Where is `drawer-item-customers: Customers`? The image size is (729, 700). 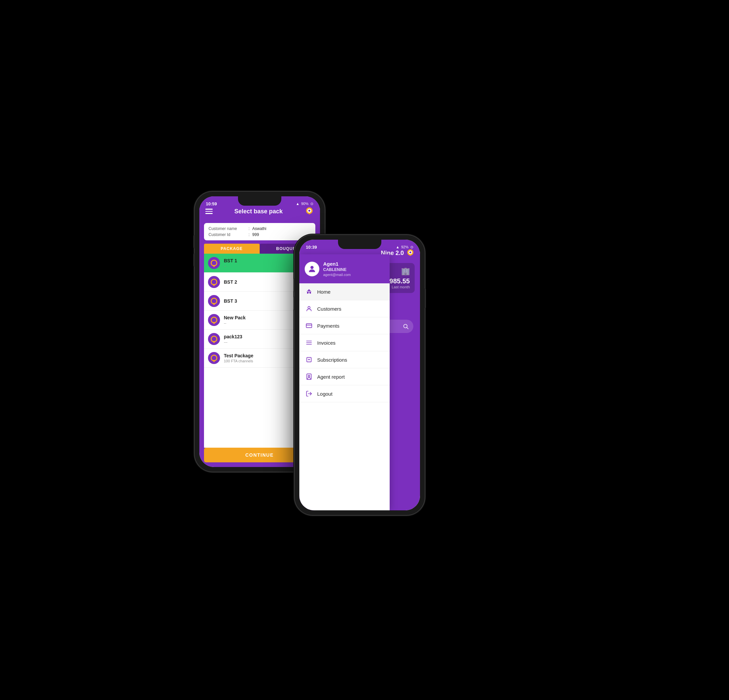
drawer-item-customers: Customers is located at coordinates (345, 309).